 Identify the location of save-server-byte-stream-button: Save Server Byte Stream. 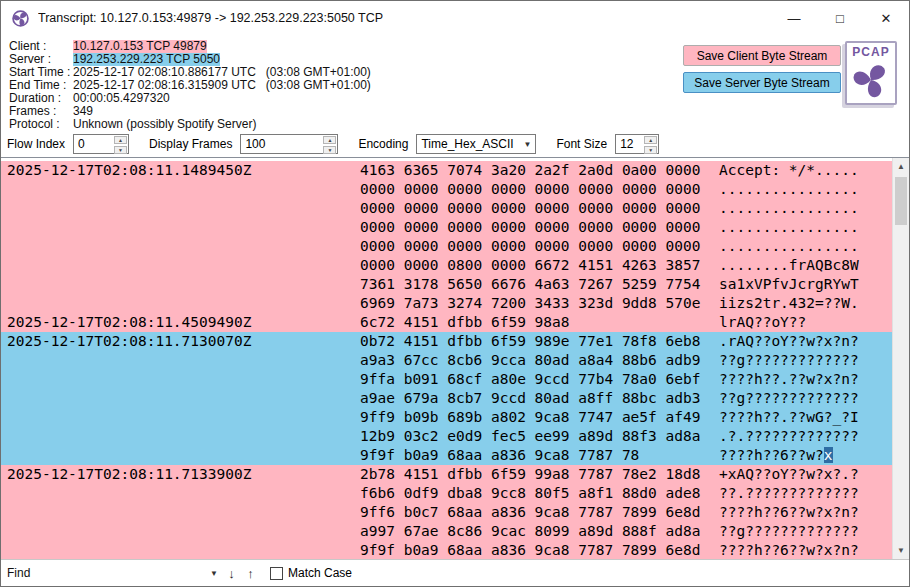
(762, 82).